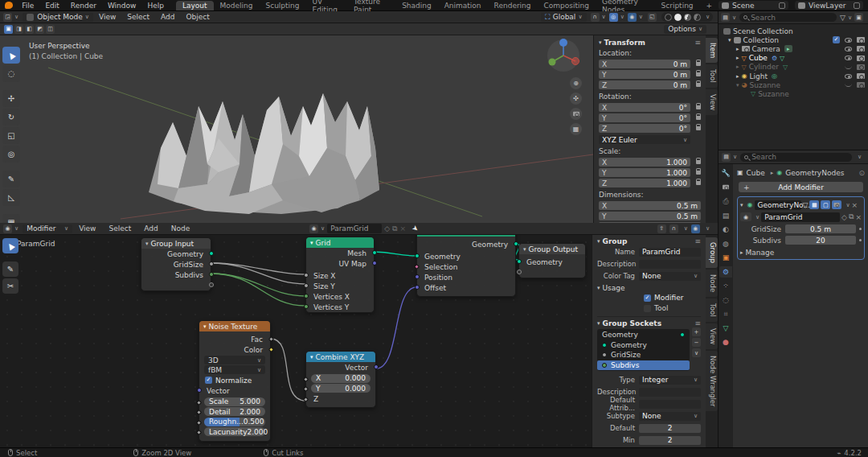 This screenshot has width=868, height=457. I want to click on add-cube-tool: ▦, so click(11, 219).